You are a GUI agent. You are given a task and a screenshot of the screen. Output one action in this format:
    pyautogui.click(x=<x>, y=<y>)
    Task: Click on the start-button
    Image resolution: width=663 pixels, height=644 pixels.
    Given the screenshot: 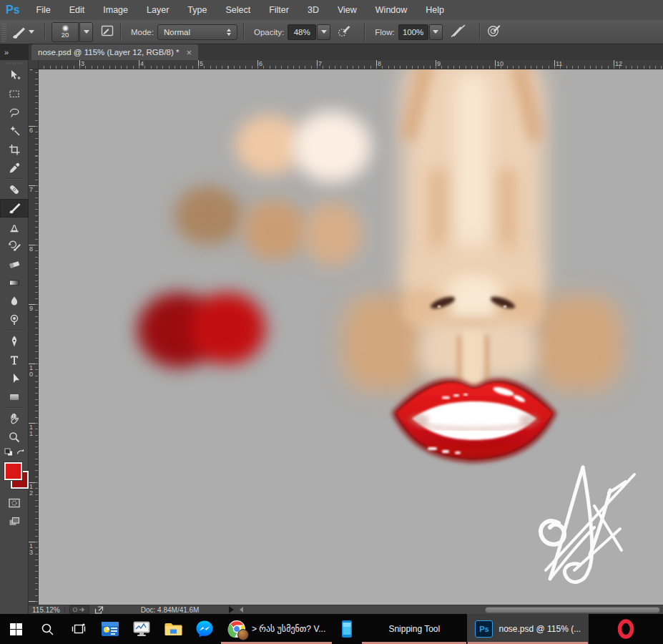 What is the action you would take?
    pyautogui.click(x=16, y=629)
    